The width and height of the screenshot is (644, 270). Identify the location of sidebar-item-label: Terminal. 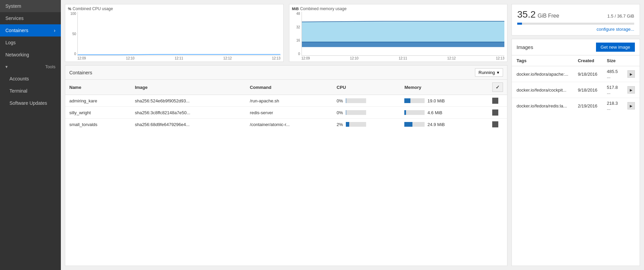
(18, 91).